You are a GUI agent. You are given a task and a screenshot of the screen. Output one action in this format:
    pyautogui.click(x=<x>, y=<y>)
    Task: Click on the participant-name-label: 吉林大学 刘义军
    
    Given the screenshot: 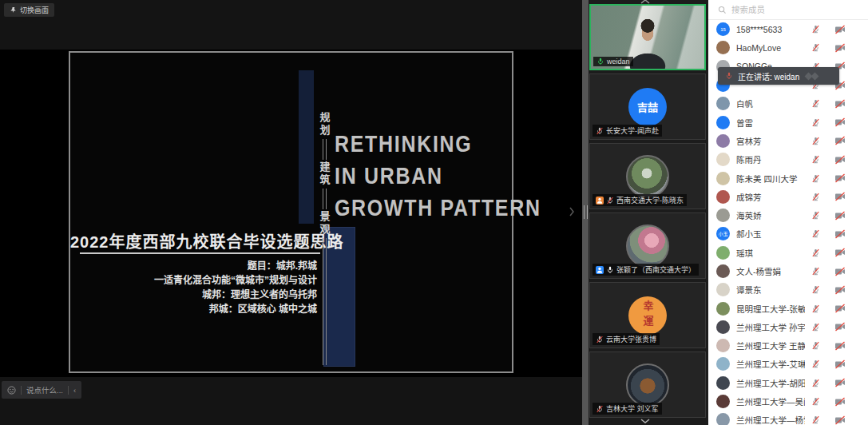 What is the action you would take?
    pyautogui.click(x=628, y=409)
    